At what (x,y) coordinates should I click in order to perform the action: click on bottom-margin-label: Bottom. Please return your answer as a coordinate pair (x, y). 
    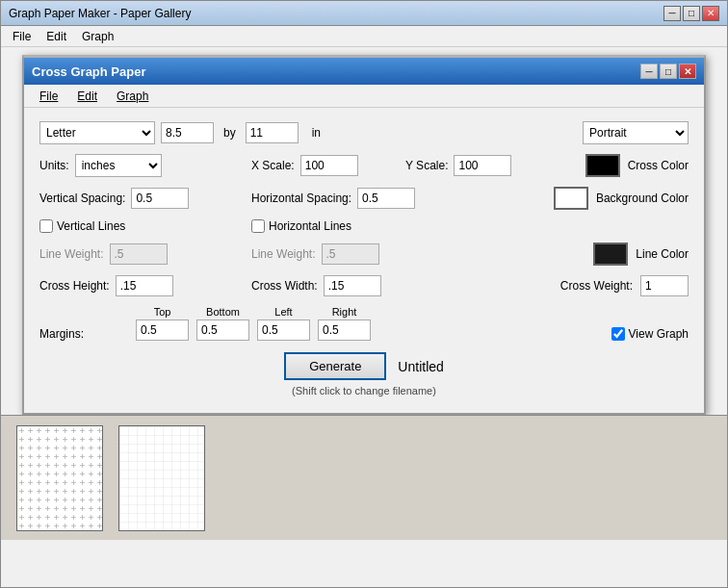
    Looking at the image, I should click on (223, 312).